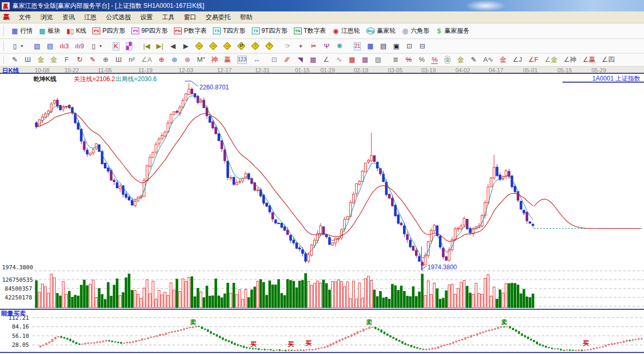 The image size is (644, 354). I want to click on zoom-all-button: +, so click(269, 46).